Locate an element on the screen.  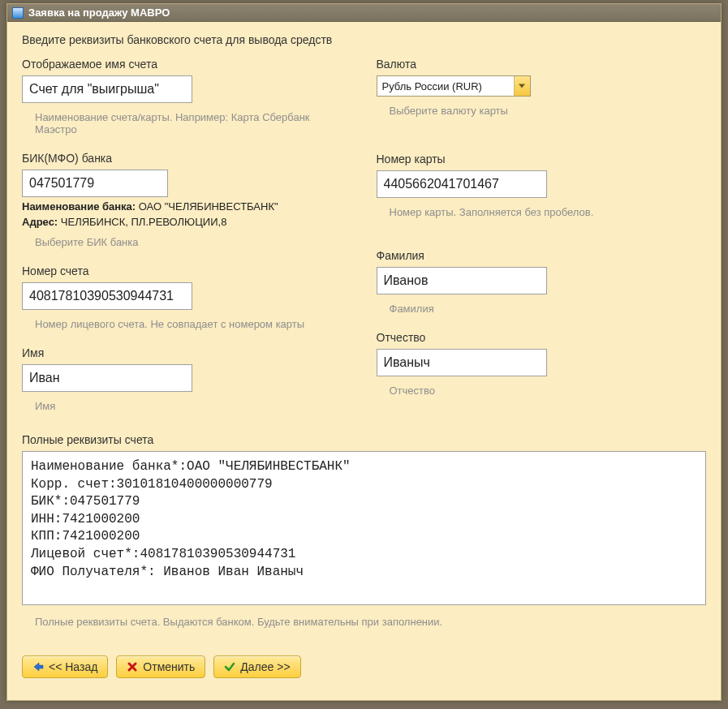
close-icon is located at coordinates (132, 667).